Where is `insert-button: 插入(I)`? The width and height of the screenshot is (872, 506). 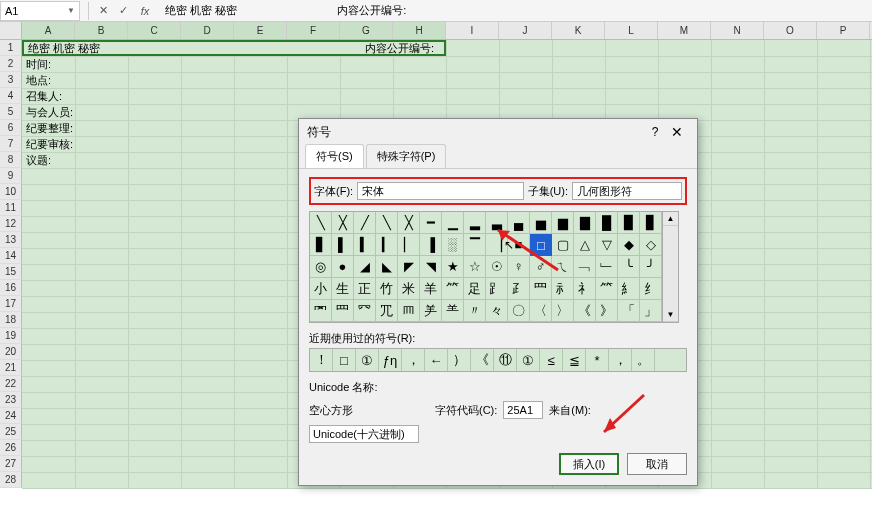
insert-button: 插入(I) is located at coordinates (589, 464).